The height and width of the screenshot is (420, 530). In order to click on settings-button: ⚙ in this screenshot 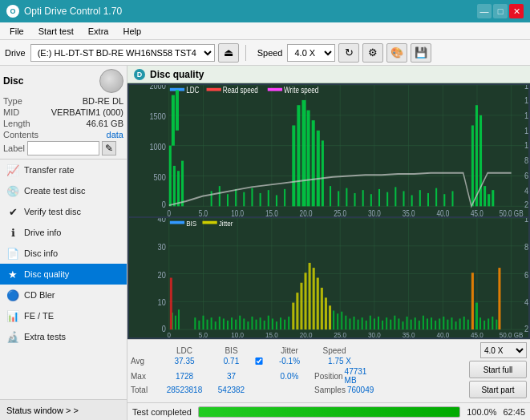, I will do `click(373, 53)`.